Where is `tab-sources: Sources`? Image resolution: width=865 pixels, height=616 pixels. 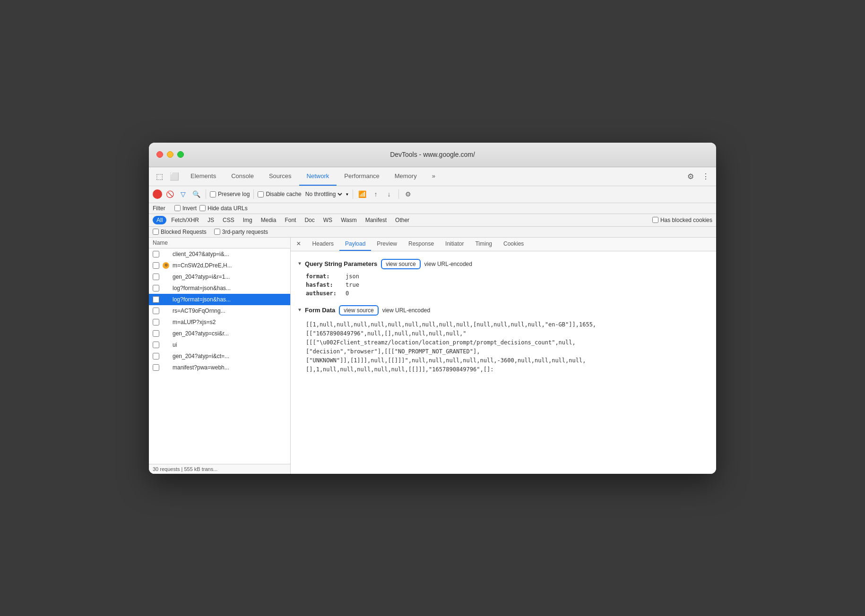 tab-sources: Sources is located at coordinates (280, 176).